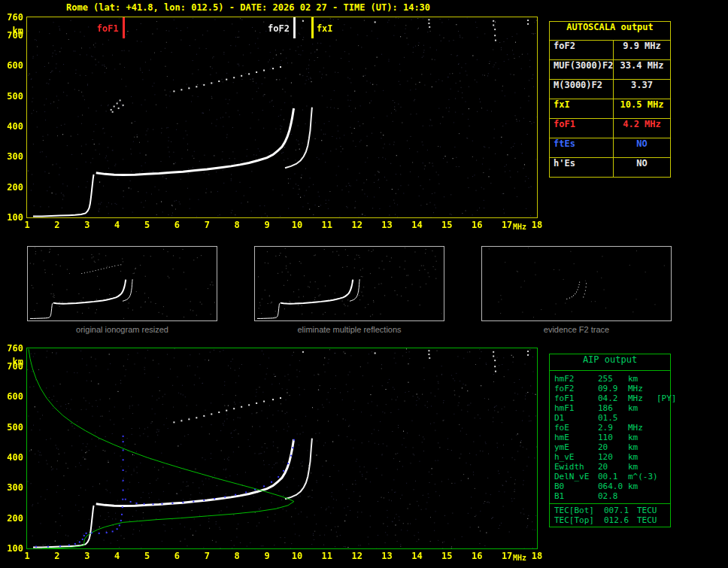 The width and height of the screenshot is (728, 568). I want to click on autoscala-output-table: AUTOSCALA output foF29.9 MHzMUF(3000)F23…, so click(610, 99).